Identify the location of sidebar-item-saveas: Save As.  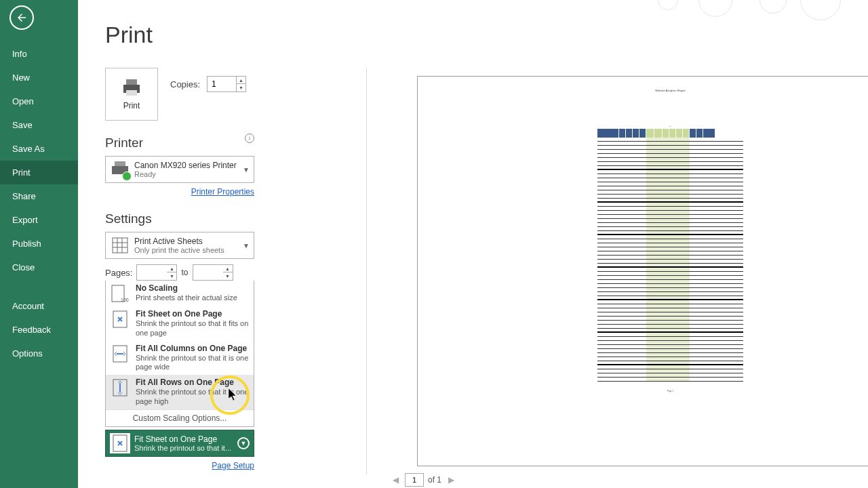
(39, 149).